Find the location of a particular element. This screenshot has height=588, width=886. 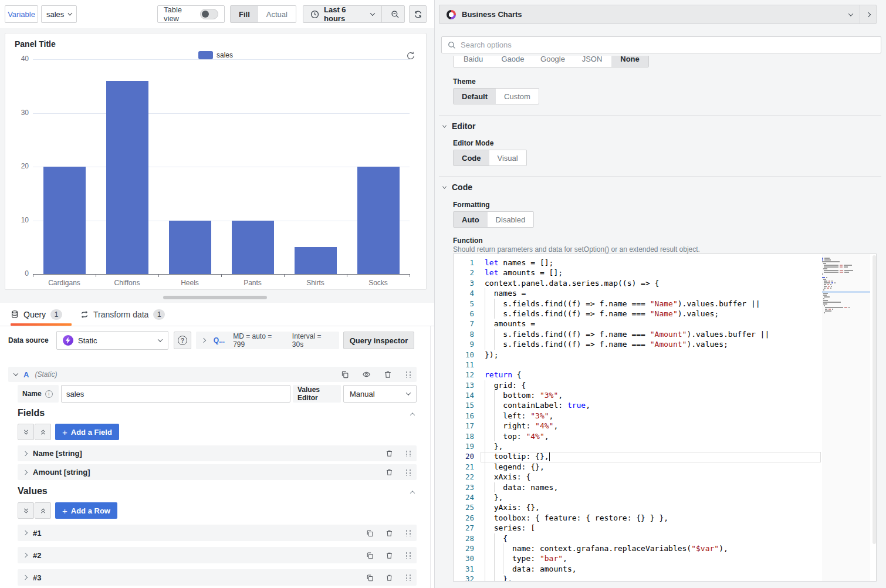

bar-heels is located at coordinates (190, 248).